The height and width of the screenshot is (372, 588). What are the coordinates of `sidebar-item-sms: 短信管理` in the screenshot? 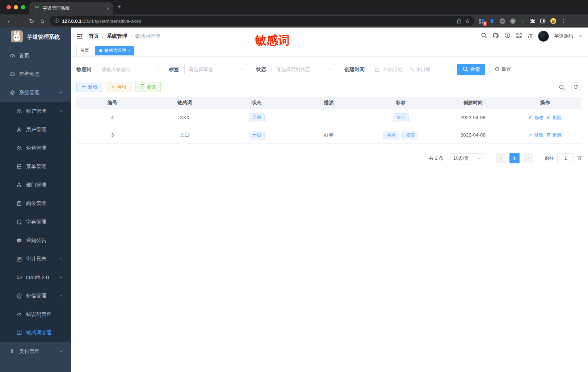 It's located at (35, 296).